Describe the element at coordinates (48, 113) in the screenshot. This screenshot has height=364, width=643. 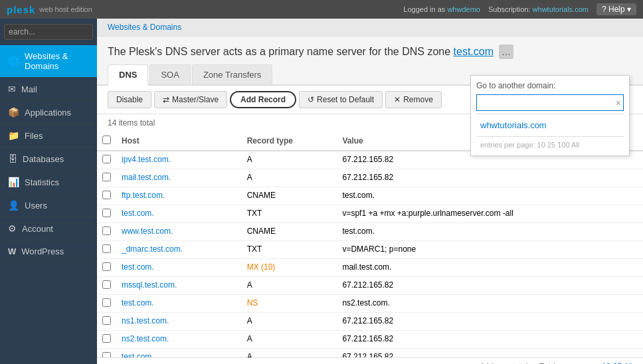
I see `sidebar-item-applications: 📦 Applications` at that location.